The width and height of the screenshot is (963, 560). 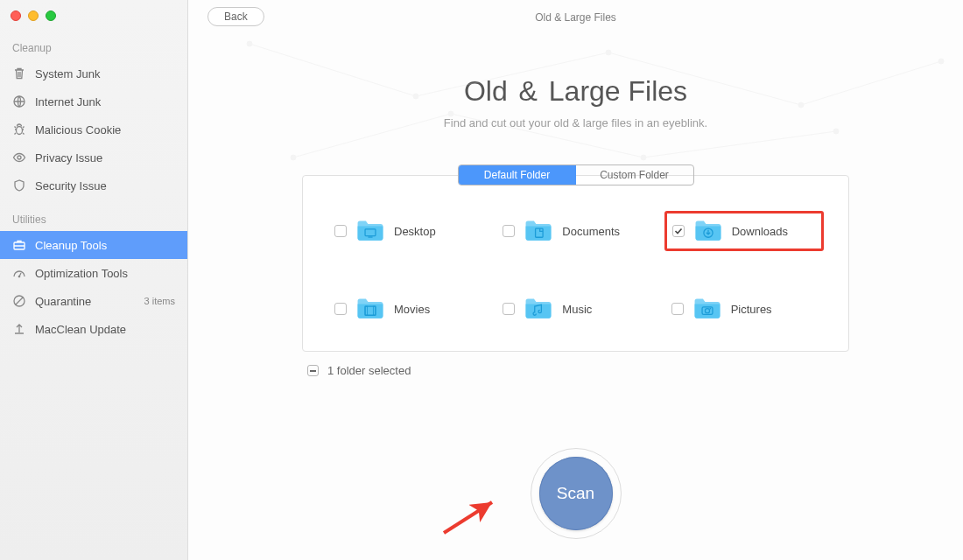 I want to click on scan-ring: Scan, so click(x=576, y=494).